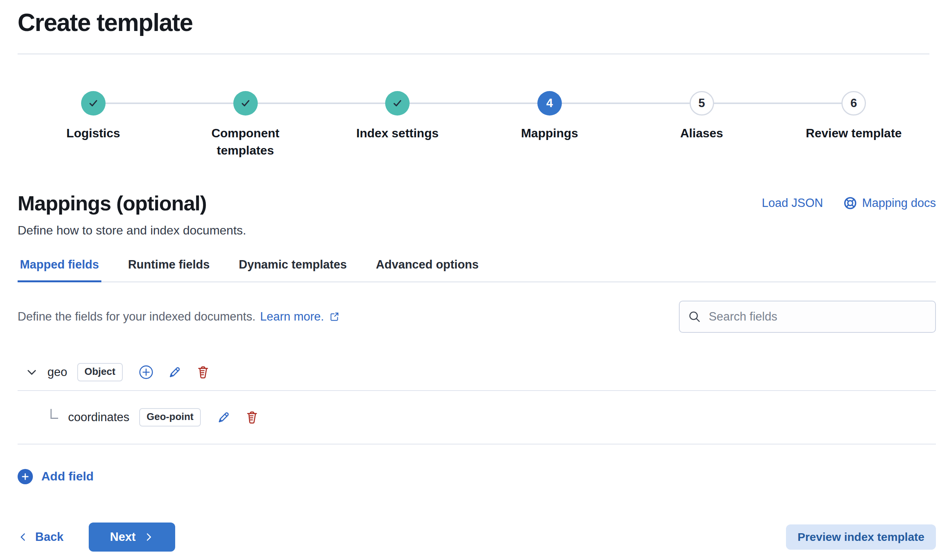 The image size is (947, 560). What do you see at coordinates (170, 417) in the screenshot?
I see `field-type-badge: Geo-point` at bounding box center [170, 417].